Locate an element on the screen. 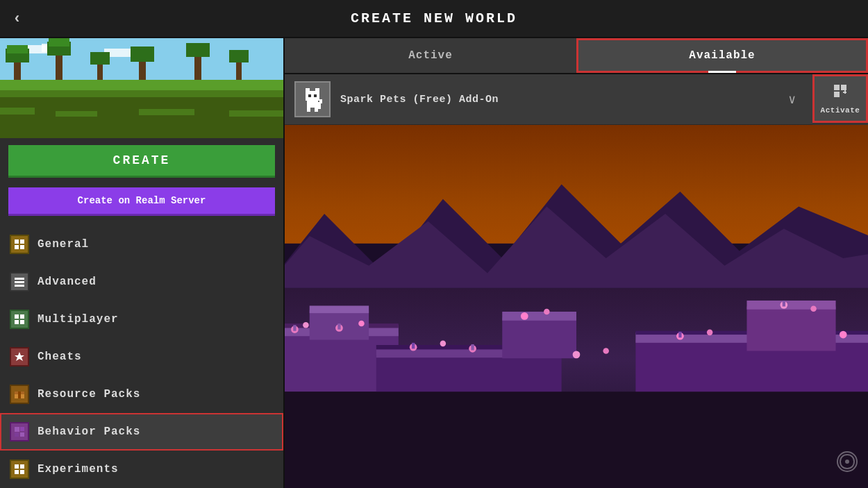  sidebar-item-advanced: Advanced is located at coordinates (142, 282).